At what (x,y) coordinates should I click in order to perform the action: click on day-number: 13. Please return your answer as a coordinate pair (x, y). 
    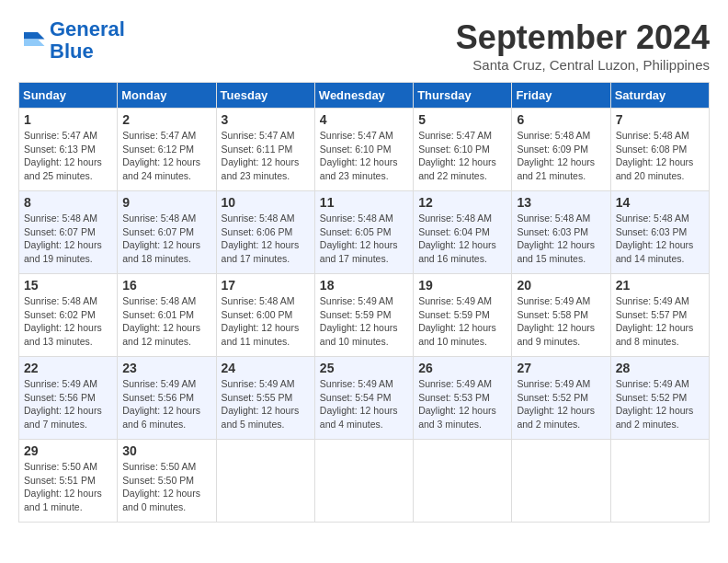
    Looking at the image, I should click on (561, 202).